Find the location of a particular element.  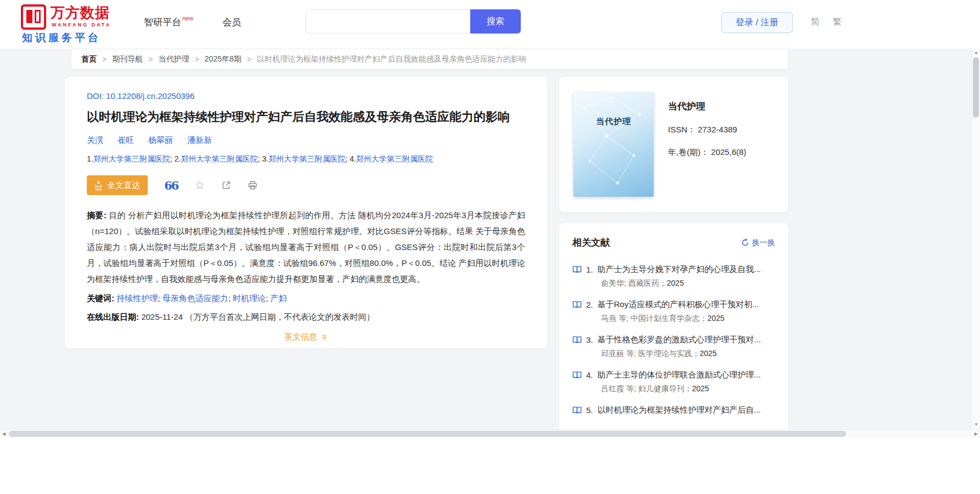

related-item: 5. 以时机理论为框架持续性护理对产妇产后自... is located at coordinates (673, 417).